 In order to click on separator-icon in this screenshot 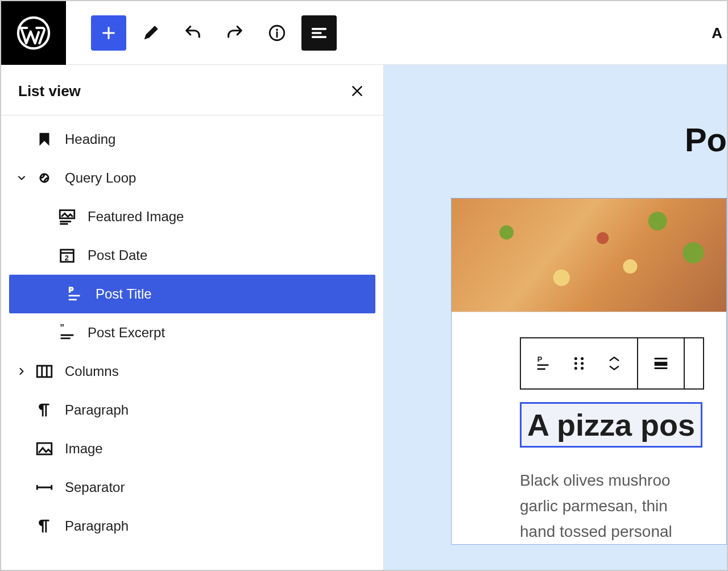, I will do `click(44, 487)`.